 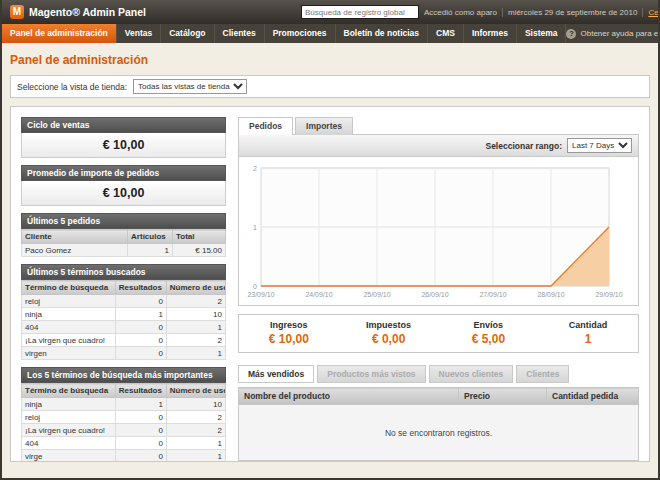 What do you see at coordinates (389, 325) in the screenshot?
I see `stat-label: Impuestos` at bounding box center [389, 325].